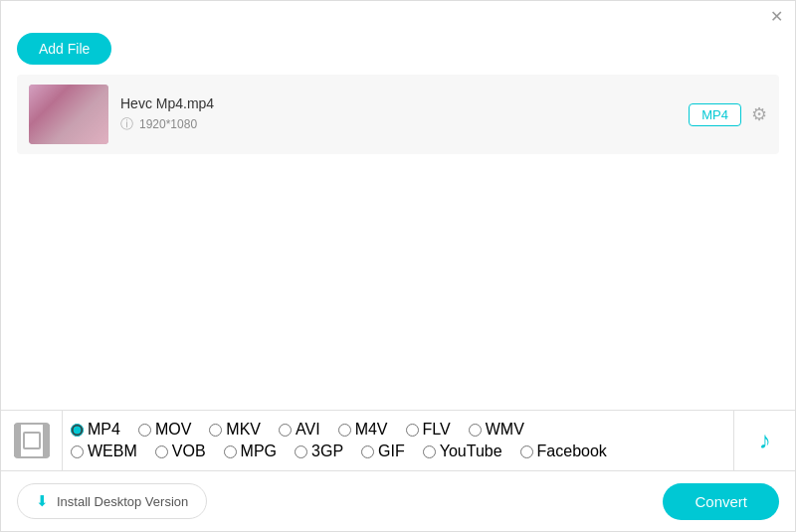  I want to click on format-icon-right: ♪, so click(764, 441).